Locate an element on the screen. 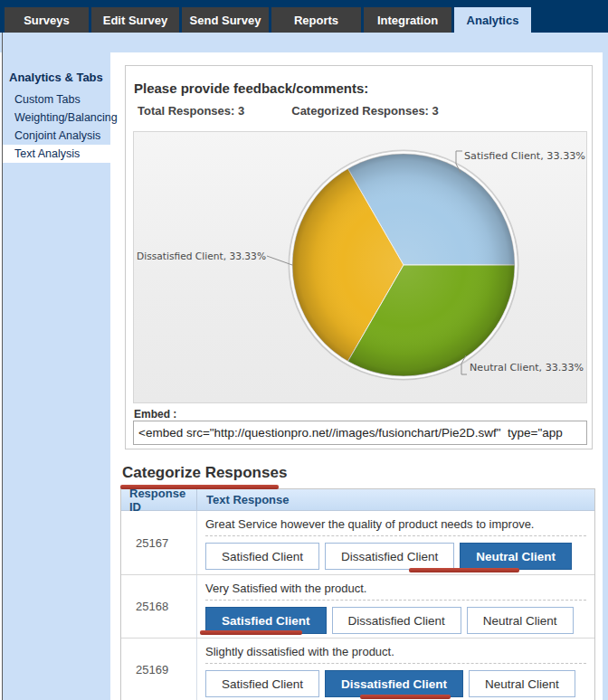 Image resolution: width=608 pixels, height=700 pixels. sidebar-item-weighting-balancing: Weighting/Balancing is located at coordinates (56, 118).